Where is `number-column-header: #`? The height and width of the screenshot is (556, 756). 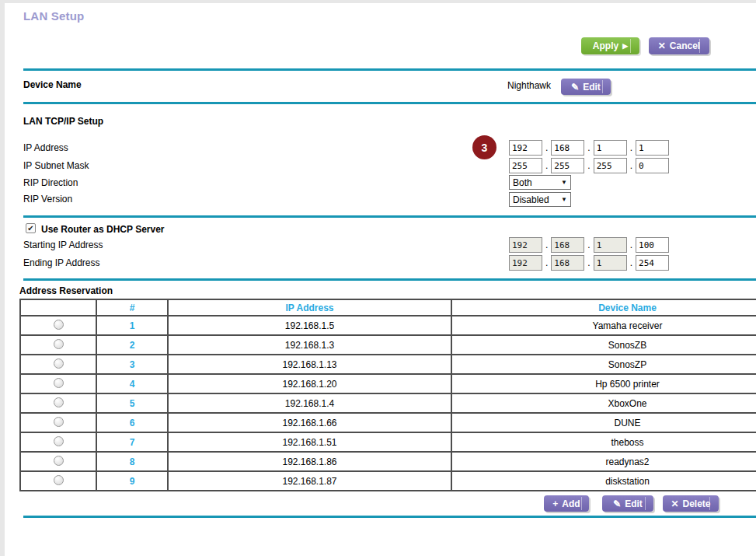
number-column-header: # is located at coordinates (132, 308).